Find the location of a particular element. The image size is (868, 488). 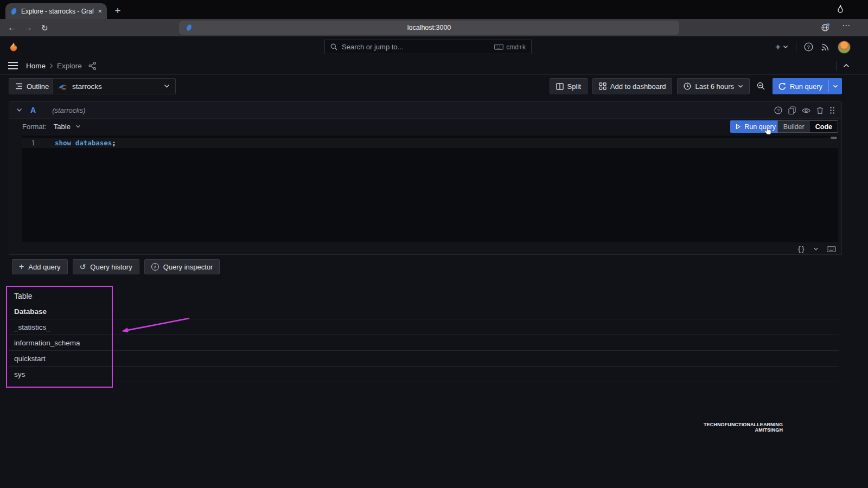

header-actions: + ? is located at coordinates (813, 47).